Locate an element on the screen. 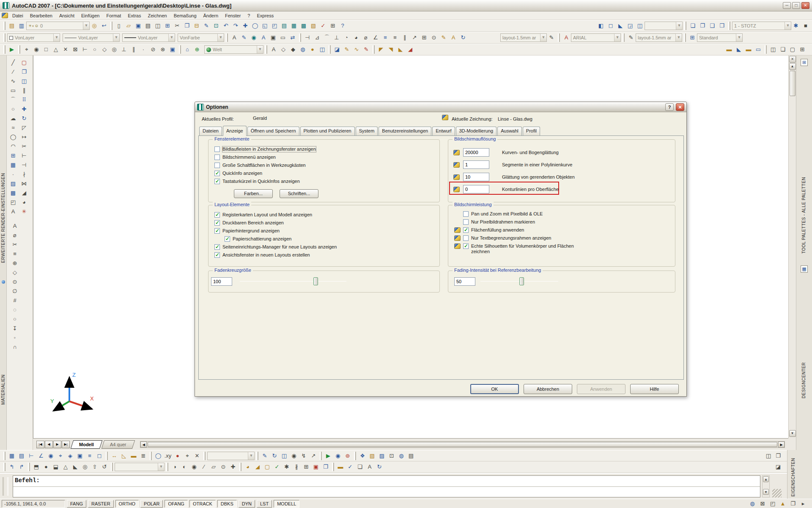  mass-properties-icon: ▬ is located at coordinates (749, 50).